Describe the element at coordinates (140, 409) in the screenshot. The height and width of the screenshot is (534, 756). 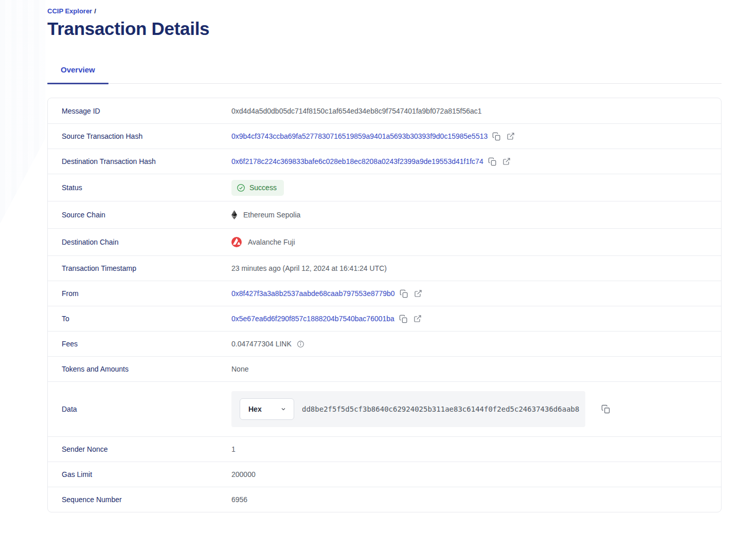
I see `row-label: Data` at that location.